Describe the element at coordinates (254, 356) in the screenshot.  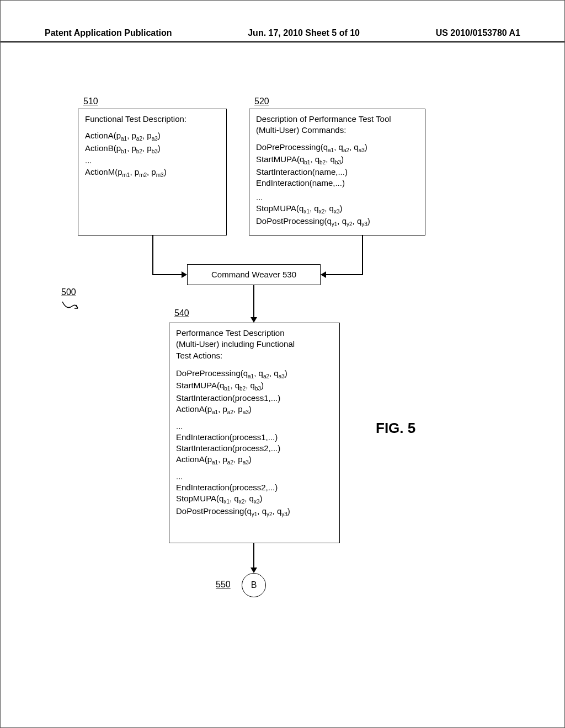
I see `box540-title3: Test Actions:` at that location.